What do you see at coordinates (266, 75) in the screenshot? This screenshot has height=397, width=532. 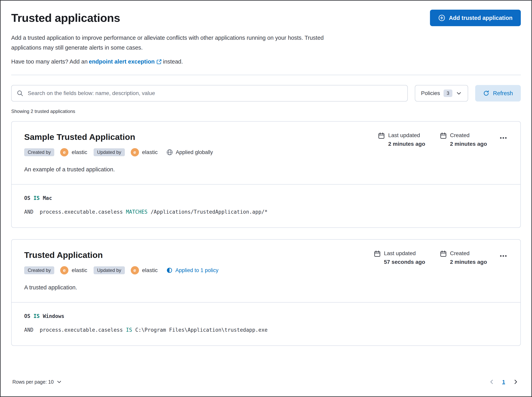 I see `header-divider` at bounding box center [266, 75].